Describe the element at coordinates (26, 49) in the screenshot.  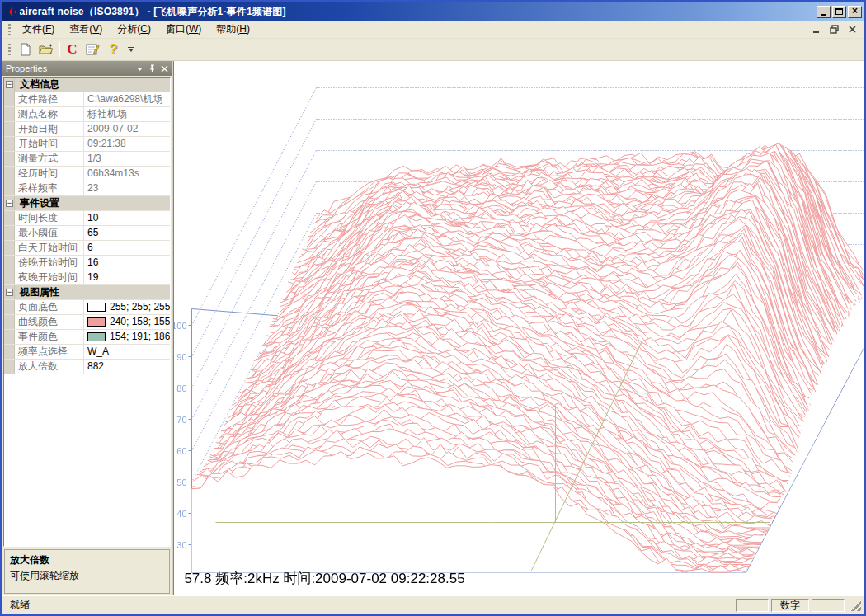
I see `new-document-icon` at that location.